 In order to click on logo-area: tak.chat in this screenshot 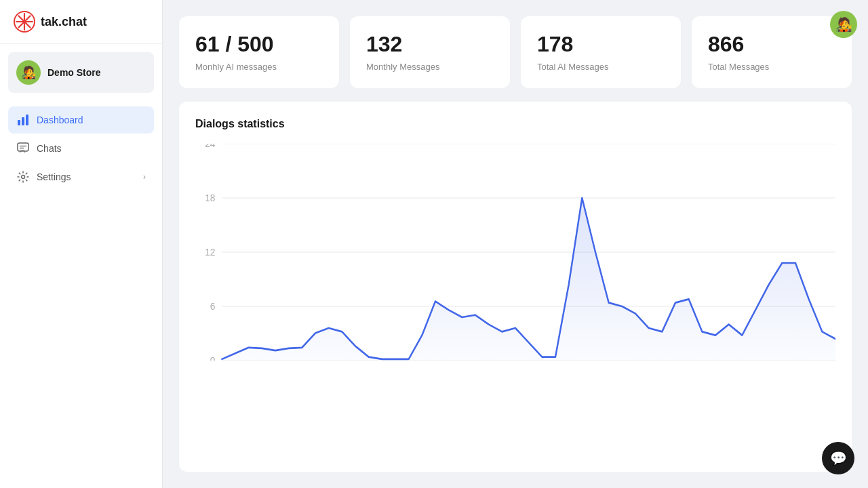, I will do `click(81, 22)`.